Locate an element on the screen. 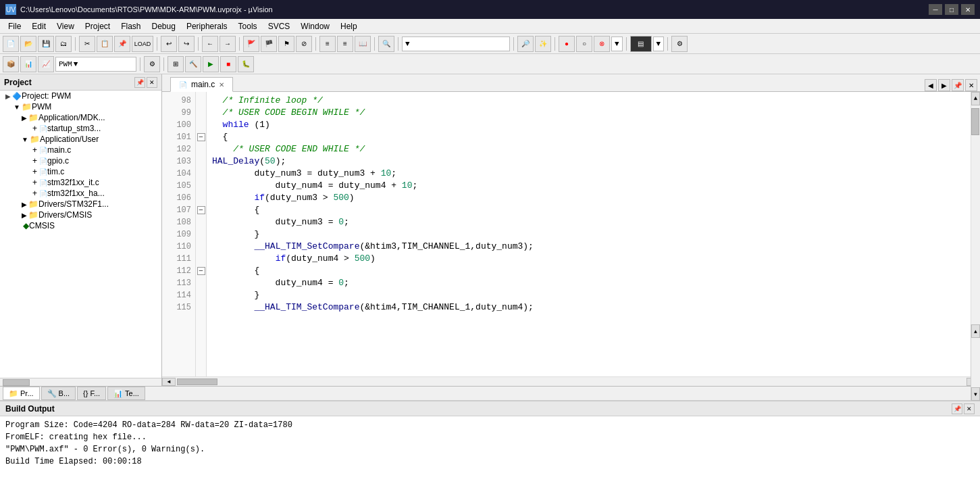  undo-button: ↩ is located at coordinates (169, 44).